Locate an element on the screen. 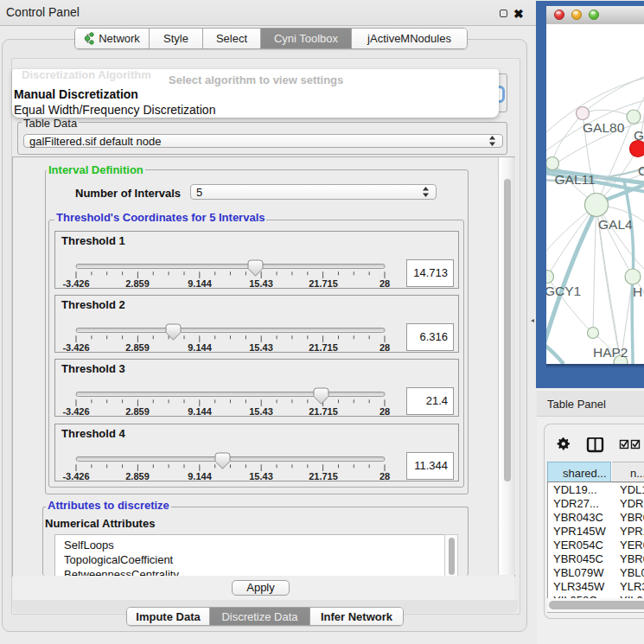 The image size is (644, 644). svg-text: GAL4 is located at coordinates (615, 225).